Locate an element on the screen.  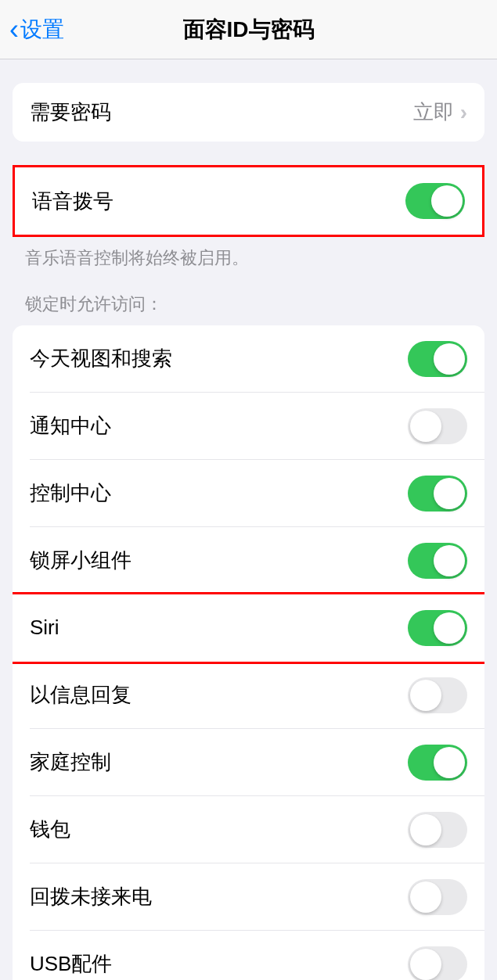
home-control-label: 家庭控制 is located at coordinates (70, 762).